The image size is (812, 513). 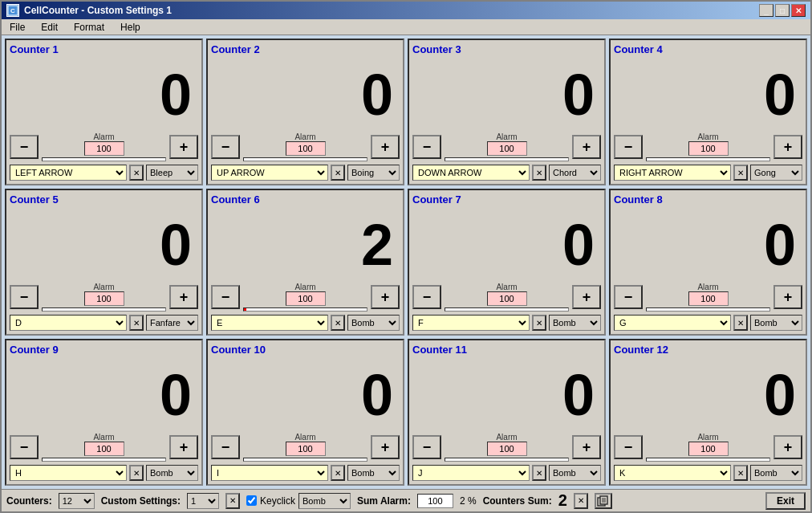 What do you see at coordinates (788, 147) in the screenshot?
I see `counter-plus-4: +` at bounding box center [788, 147].